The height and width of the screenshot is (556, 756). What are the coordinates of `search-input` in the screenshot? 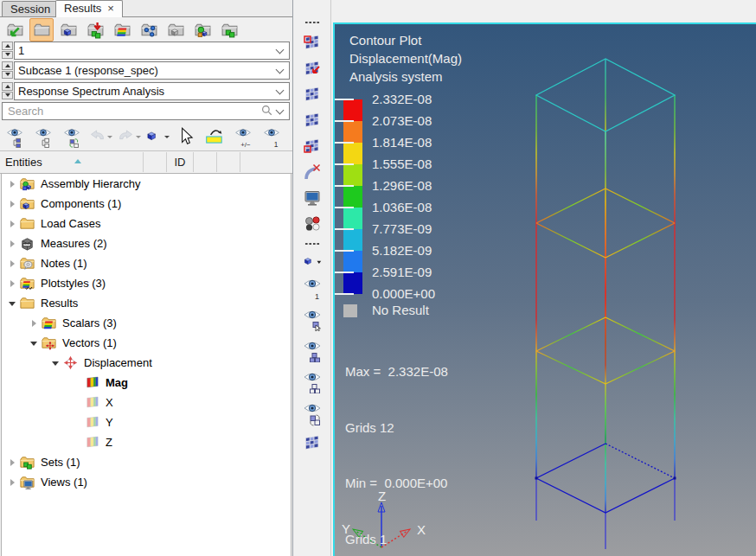 It's located at (133, 111).